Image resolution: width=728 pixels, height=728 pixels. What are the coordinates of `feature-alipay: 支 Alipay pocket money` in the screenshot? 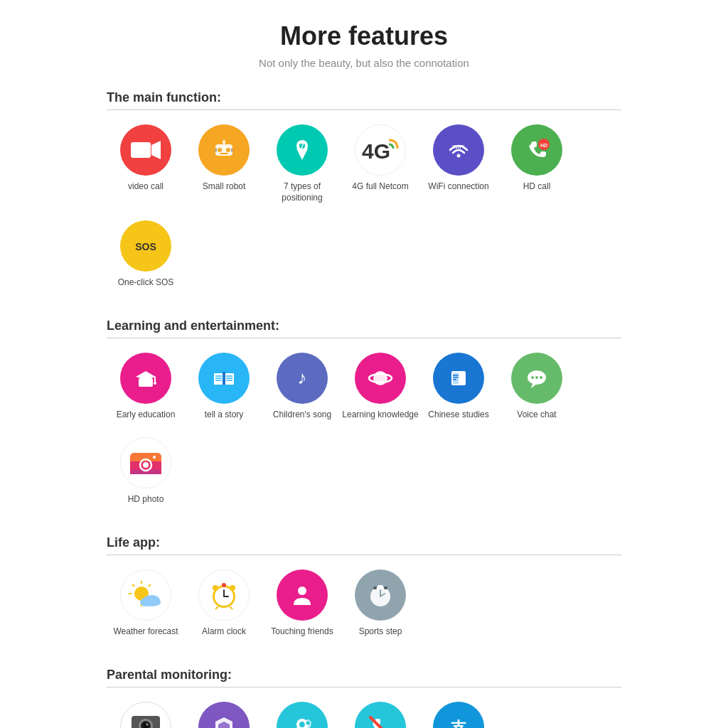 It's located at (459, 715).